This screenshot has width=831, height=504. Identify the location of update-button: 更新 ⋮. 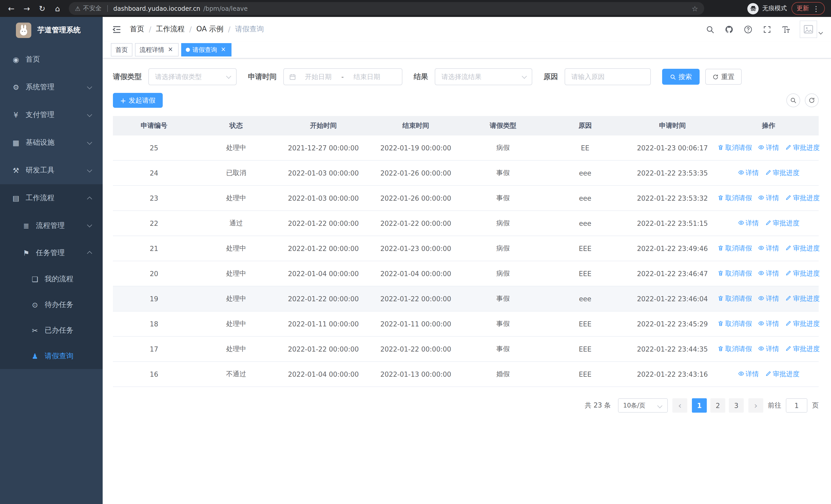
(808, 8).